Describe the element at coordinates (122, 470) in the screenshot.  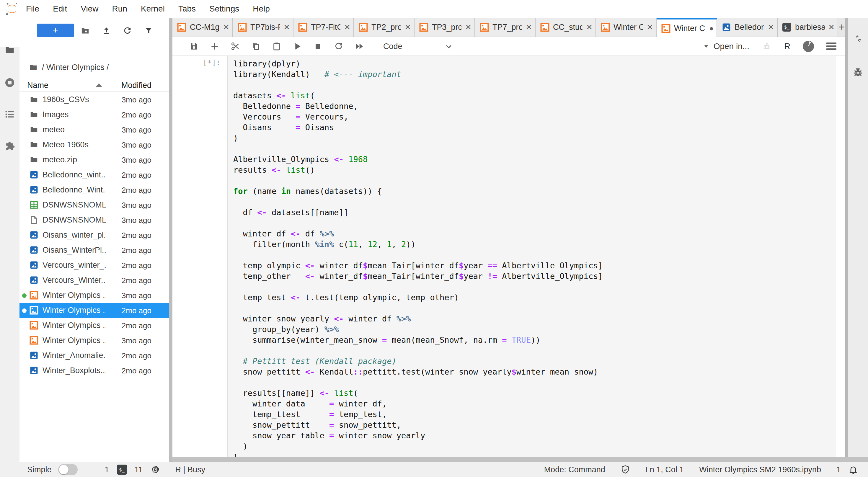
I see `terminal-icon: $_` at that location.